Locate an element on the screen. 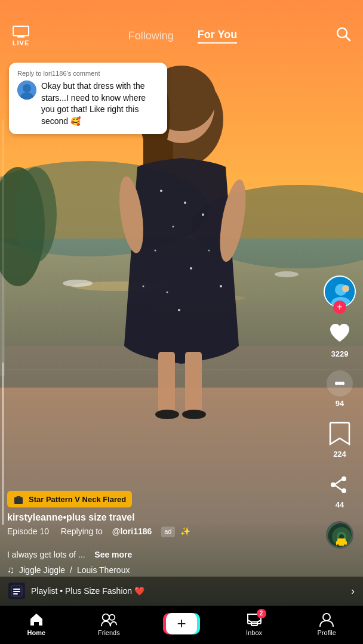 This screenshot has height=644, width=363. inbox-badge: 2 is located at coordinates (262, 614).